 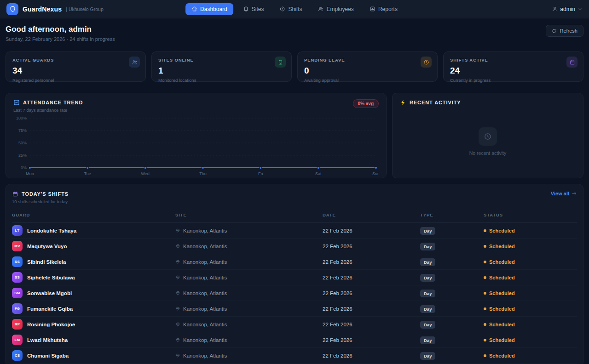 I want to click on svg-text: Fri, so click(x=260, y=174).